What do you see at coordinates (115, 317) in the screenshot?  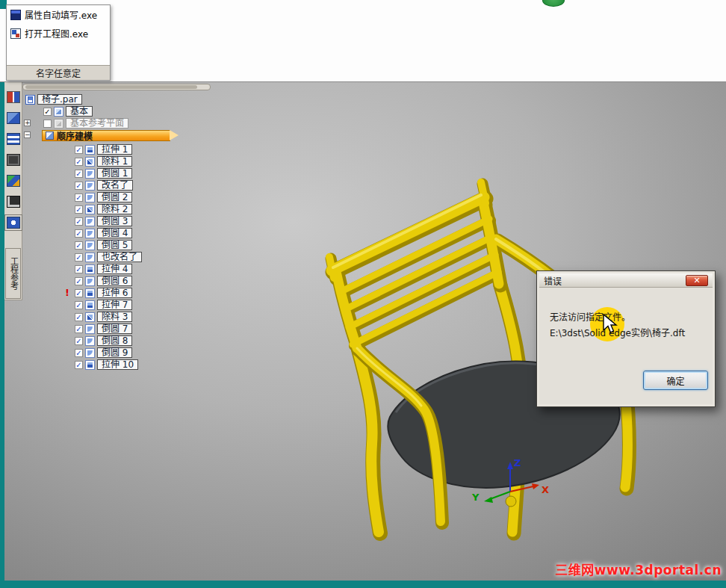 I see `feature-label: 除料 3` at bounding box center [115, 317].